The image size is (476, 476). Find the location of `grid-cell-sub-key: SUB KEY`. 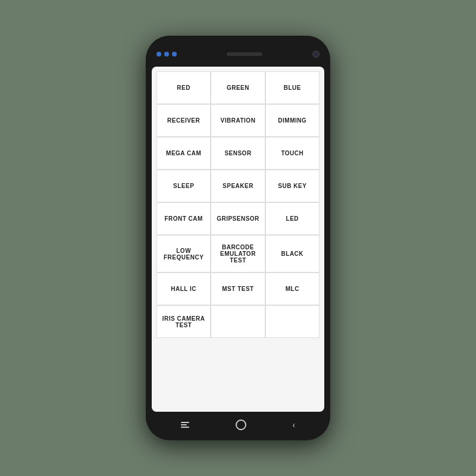

grid-cell-sub-key: SUB KEY is located at coordinates (293, 186).